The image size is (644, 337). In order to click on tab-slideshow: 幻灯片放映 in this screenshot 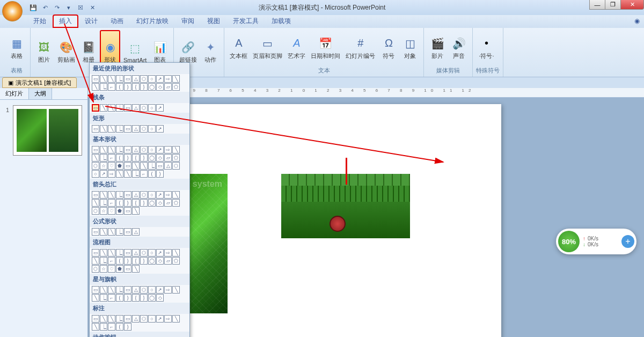, I will do `click(152, 21)`.